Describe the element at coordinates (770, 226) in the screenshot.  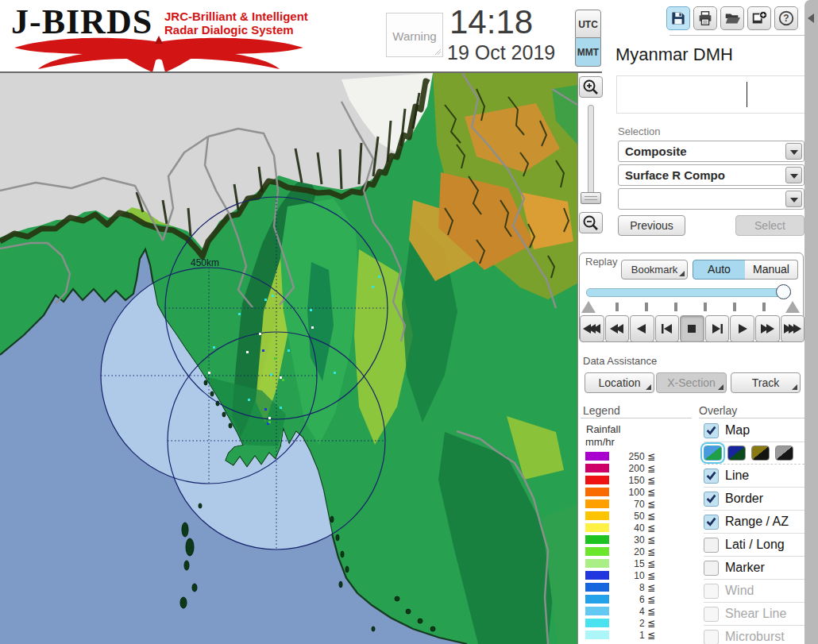
I see `select-button: Select` at that location.